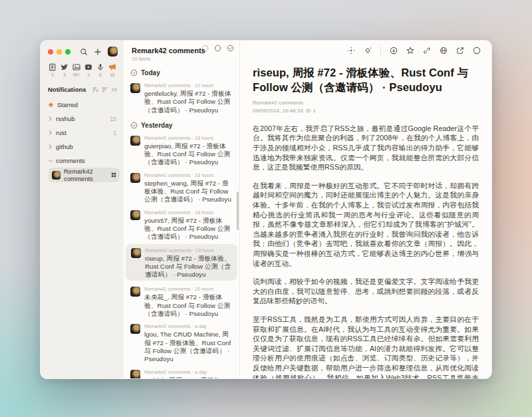 The width and height of the screenshot is (532, 417). Describe the element at coordinates (113, 52) in the screenshot. I see `user-avatar` at that location.